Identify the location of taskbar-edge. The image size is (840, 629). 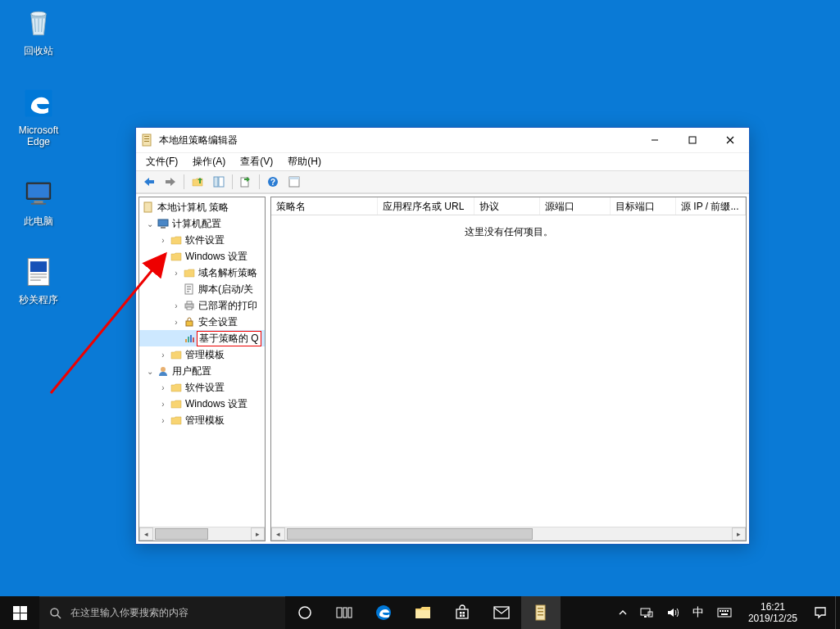
(384, 613).